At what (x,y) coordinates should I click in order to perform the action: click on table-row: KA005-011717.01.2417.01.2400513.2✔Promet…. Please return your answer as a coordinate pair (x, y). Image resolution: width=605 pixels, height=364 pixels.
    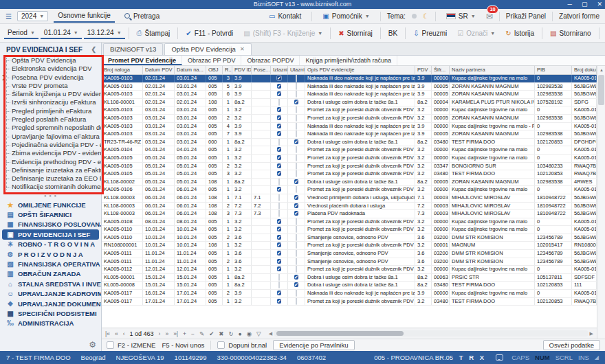
    Looking at the image, I should click on (349, 302).